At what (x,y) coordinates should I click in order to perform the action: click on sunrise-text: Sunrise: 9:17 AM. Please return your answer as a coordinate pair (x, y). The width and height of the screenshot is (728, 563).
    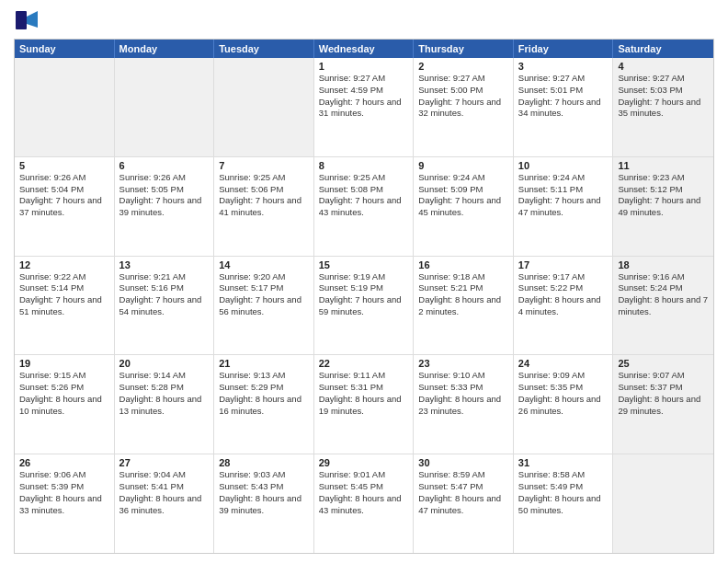
    Looking at the image, I should click on (563, 278).